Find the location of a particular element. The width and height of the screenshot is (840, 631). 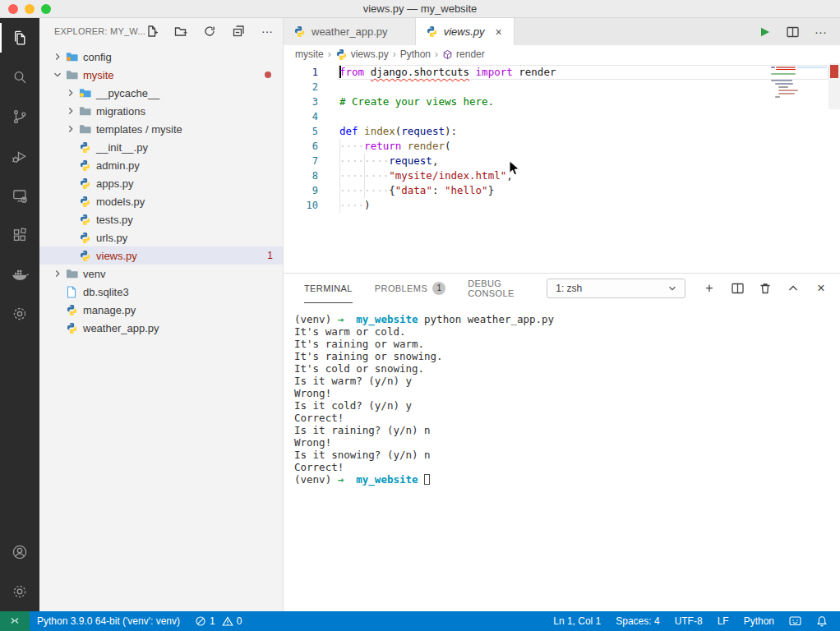

tree-item-views-py: views.py1 is located at coordinates (161, 256).